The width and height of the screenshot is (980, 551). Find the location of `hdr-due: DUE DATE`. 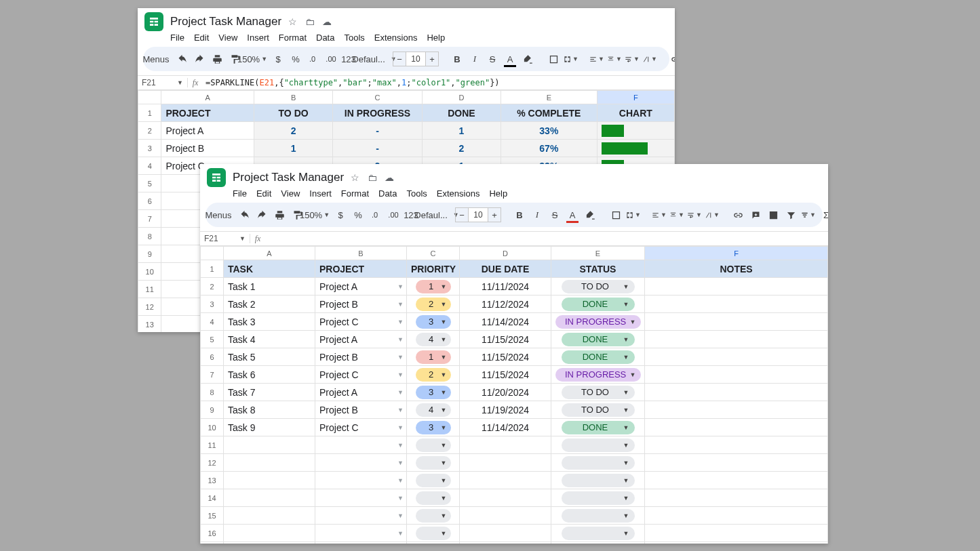

hdr-due: DUE DATE is located at coordinates (506, 269).